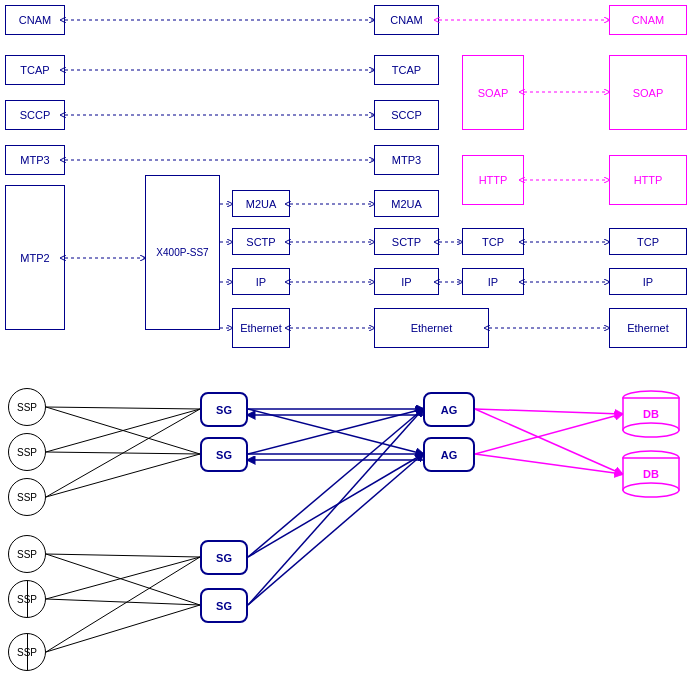 This screenshot has width=696, height=700. Describe the element at coordinates (261, 282) in the screenshot. I see `ip-mid: IP` at that location.